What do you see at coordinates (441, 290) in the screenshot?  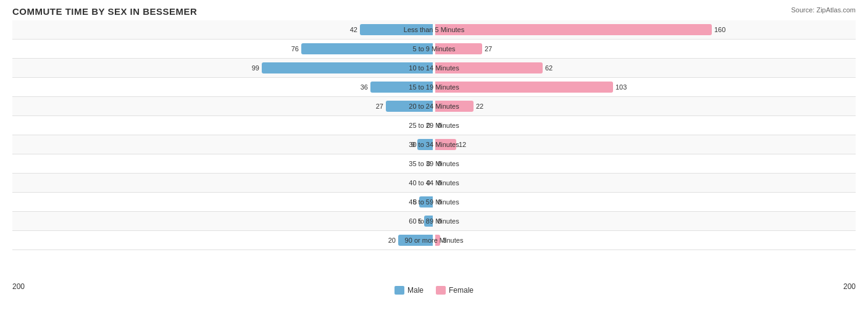 I see `female-legend-box` at bounding box center [441, 290].